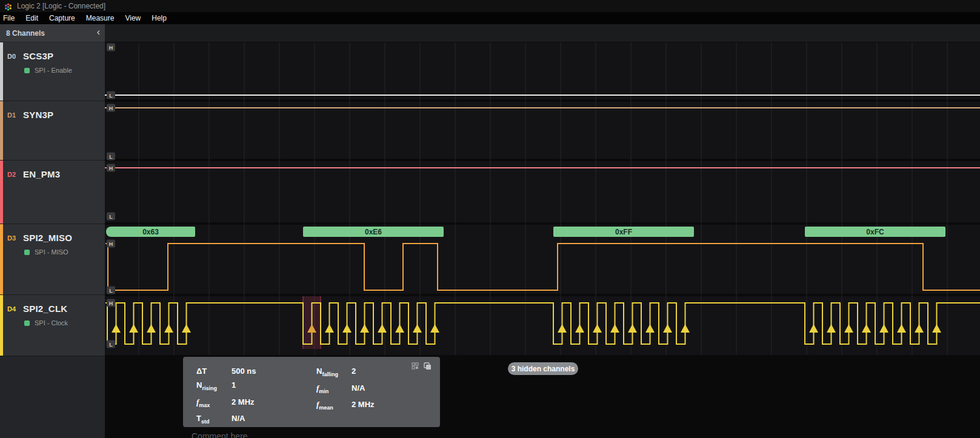  Describe the element at coordinates (490, 6) in the screenshot. I see `title-bar: Logic 2 [Logic - Connected]` at that location.